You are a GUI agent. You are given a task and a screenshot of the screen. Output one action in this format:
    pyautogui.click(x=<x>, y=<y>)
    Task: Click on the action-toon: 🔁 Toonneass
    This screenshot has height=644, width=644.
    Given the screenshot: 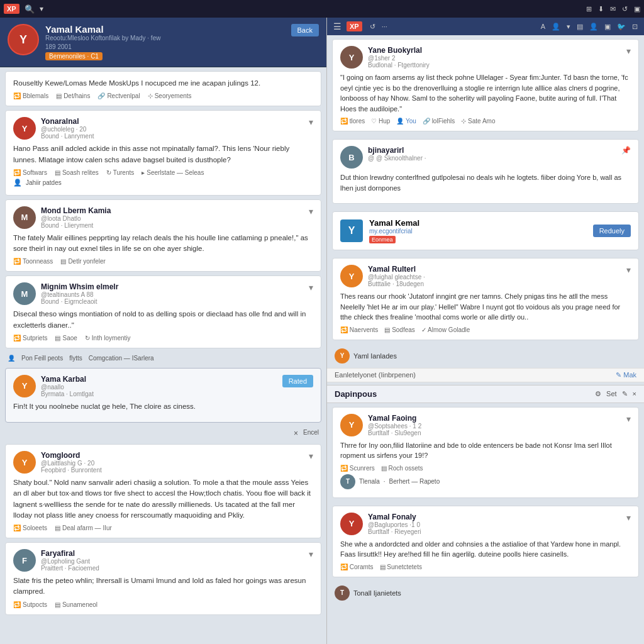 What is the action you would take?
    pyautogui.click(x=33, y=262)
    